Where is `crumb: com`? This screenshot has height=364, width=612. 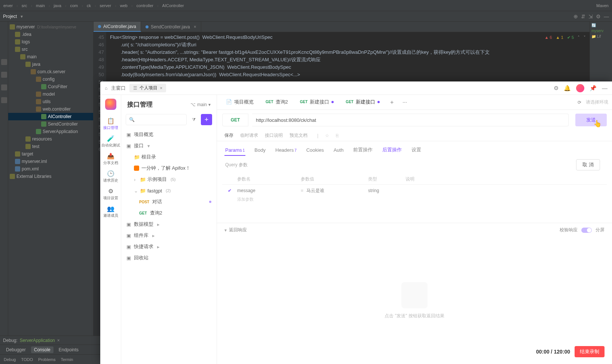
crumb: com is located at coordinates (74, 6).